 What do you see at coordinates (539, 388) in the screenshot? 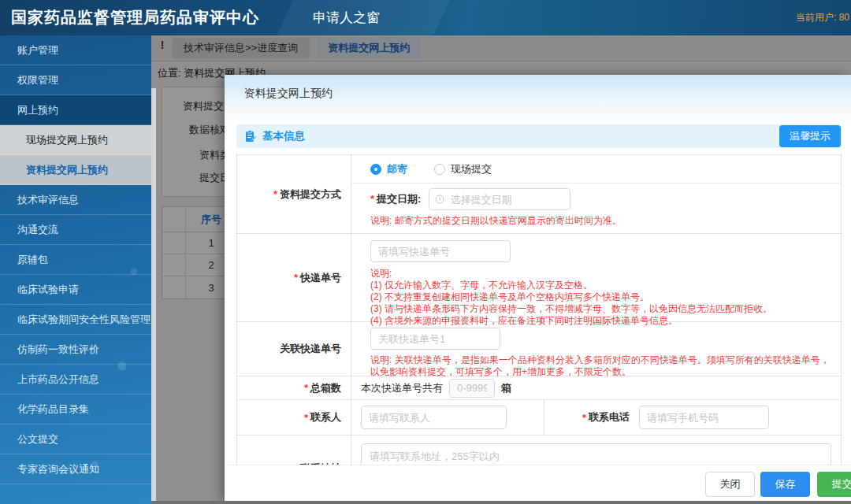
I see `form-row-total-boxes: * 总箱数 本次快递单号共有 箱` at bounding box center [539, 388].